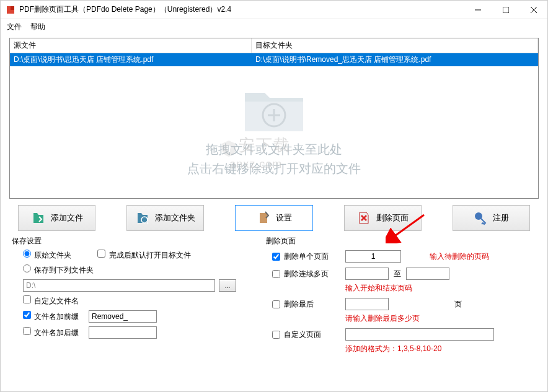  What do you see at coordinates (54, 301) in the screenshot?
I see `check-custom-filename: 自定义文件名` at bounding box center [54, 301].